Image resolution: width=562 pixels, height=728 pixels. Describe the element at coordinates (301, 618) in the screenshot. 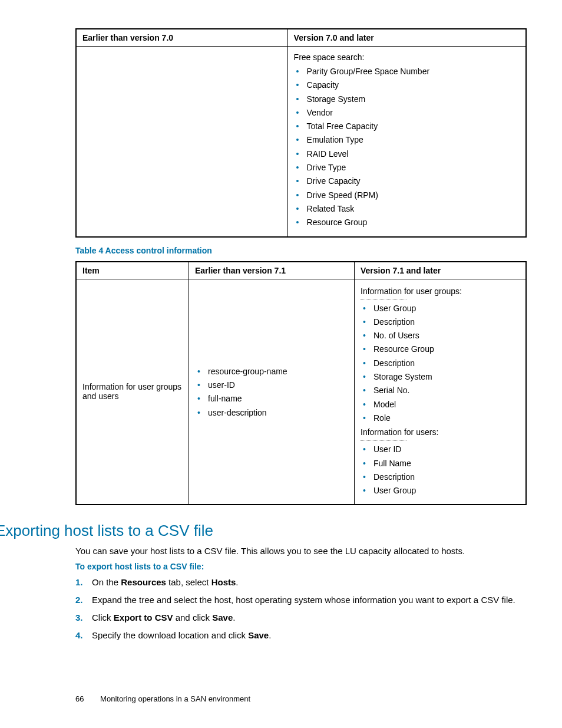

I see `step-3: Click Export to CSV and click Save.` at that location.